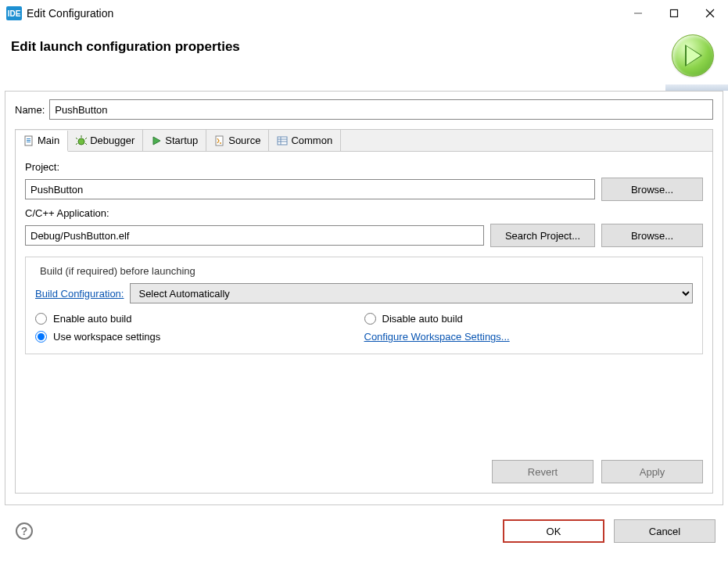 The height and width of the screenshot is (578, 728). What do you see at coordinates (113, 141) in the screenshot?
I see `tab-debugger-label: Debugger` at bounding box center [113, 141].